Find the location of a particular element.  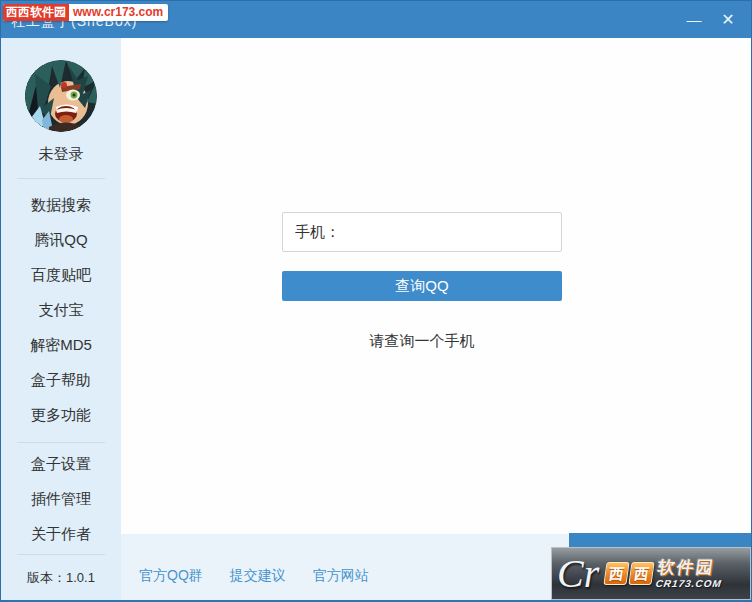

footer-link-qq-group: 官方QQ群 is located at coordinates (171, 576).